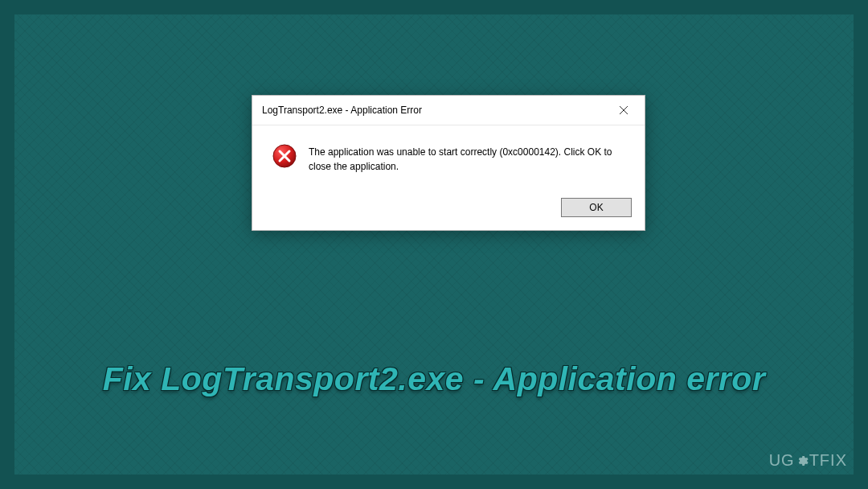 The width and height of the screenshot is (868, 489). What do you see at coordinates (342, 110) in the screenshot?
I see `dialog-title: LogTransport2.exe - Application Error` at bounding box center [342, 110].